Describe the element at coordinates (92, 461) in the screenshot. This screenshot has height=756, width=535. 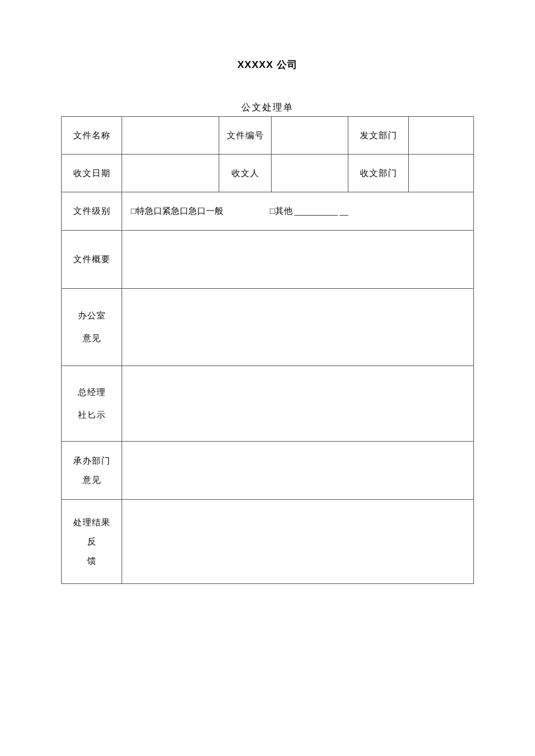
I see `label-undertake-line1: 承办部门` at that location.